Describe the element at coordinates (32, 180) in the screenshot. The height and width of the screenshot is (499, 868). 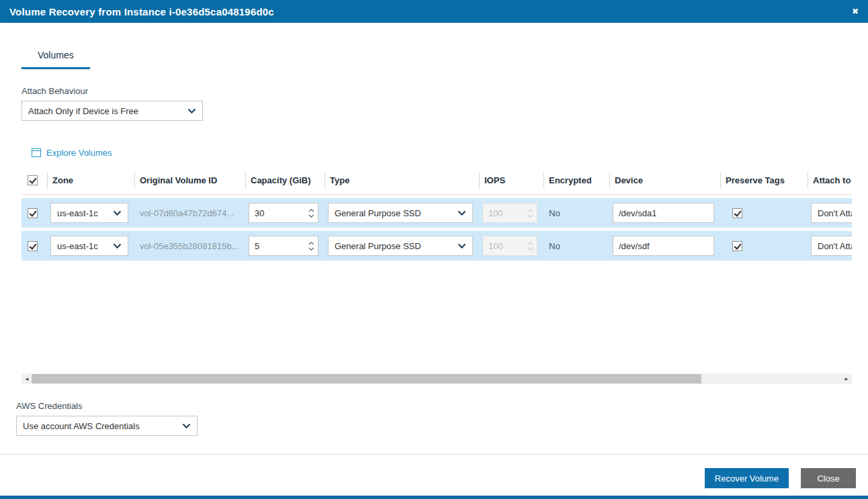
I see `select-all-checkbox` at that location.